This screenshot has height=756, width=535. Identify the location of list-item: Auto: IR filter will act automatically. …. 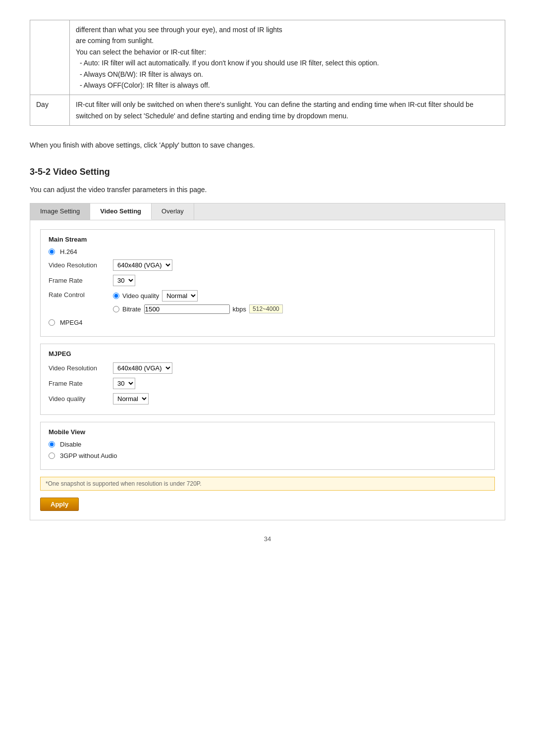
(287, 63).